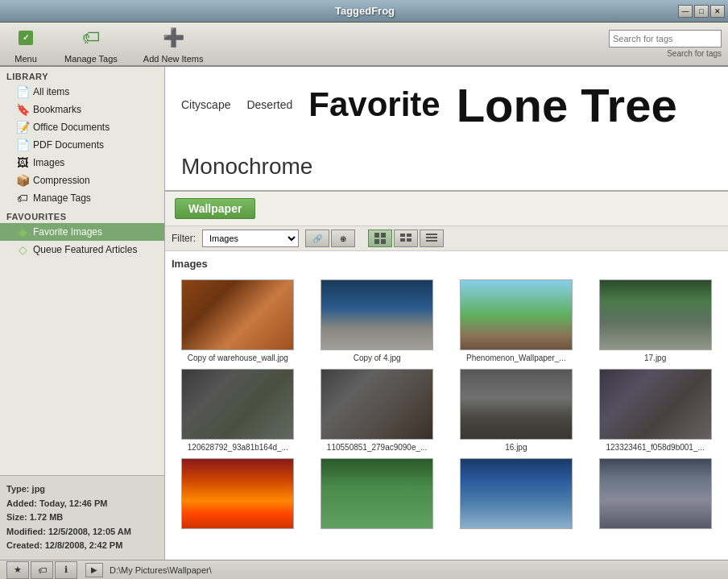 The width and height of the screenshot is (728, 579). What do you see at coordinates (68, 145) in the screenshot?
I see `sidebar-item-pdf-docs-label: PDF Documents` at bounding box center [68, 145].